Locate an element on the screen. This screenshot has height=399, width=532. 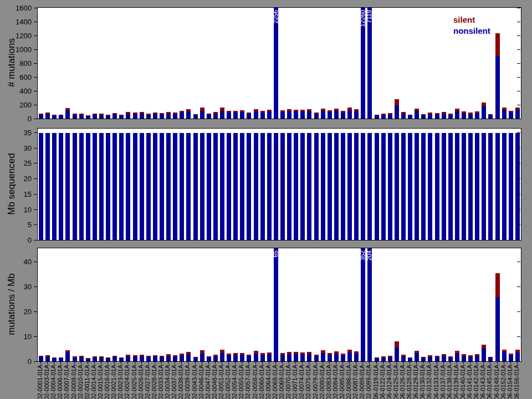
x-axis-sample-label: TCGA-06-0138-01A is located at coordinates (450, 382).